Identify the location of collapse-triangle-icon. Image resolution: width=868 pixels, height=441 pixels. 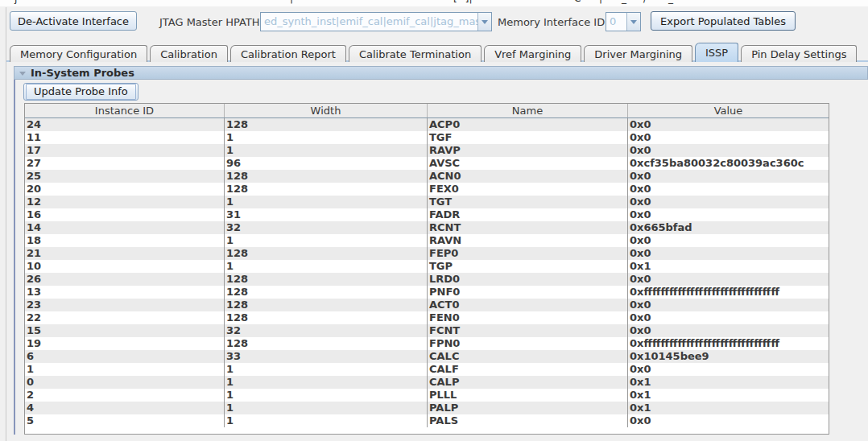
(23, 74).